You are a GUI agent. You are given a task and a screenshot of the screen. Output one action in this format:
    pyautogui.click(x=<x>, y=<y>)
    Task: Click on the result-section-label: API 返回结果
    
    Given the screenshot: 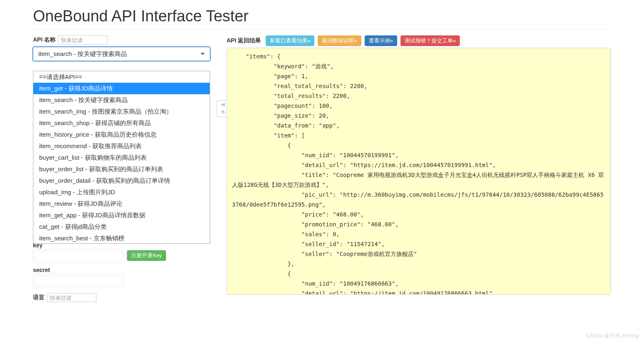 What is the action you would take?
    pyautogui.click(x=244, y=41)
    